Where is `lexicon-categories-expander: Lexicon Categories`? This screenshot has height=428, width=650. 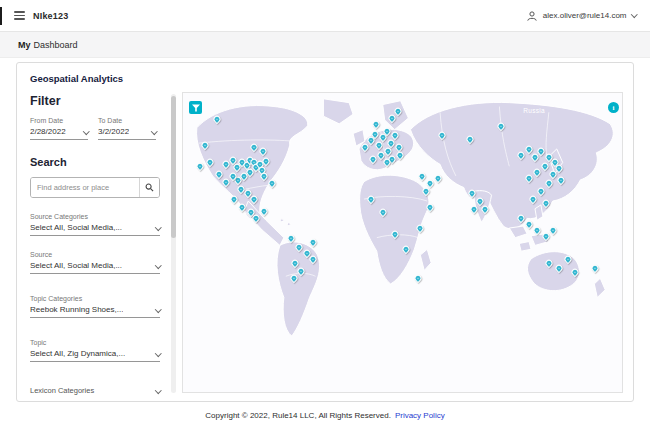
lexicon-categories-expander: Lexicon Categories is located at coordinates (95, 390).